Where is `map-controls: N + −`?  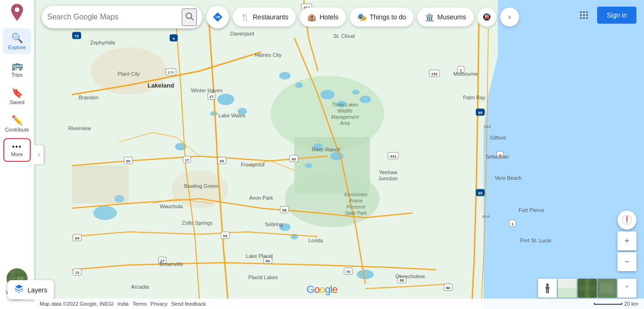
map-controls: N + − is located at coordinates (627, 241).